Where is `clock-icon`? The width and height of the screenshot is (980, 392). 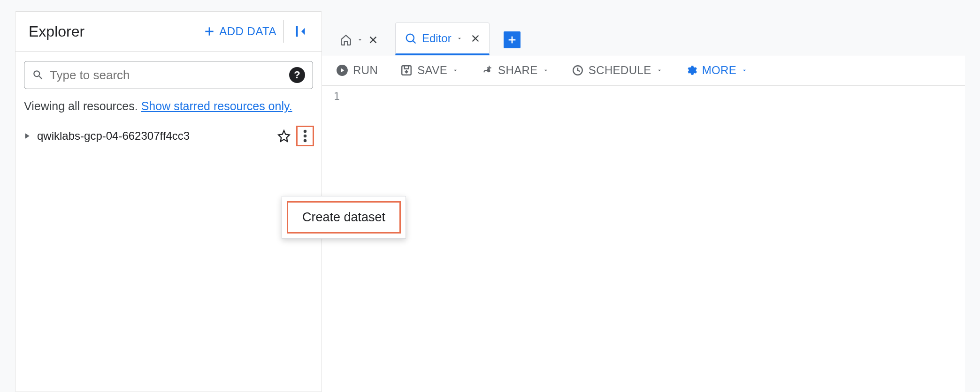
clock-icon is located at coordinates (578, 70).